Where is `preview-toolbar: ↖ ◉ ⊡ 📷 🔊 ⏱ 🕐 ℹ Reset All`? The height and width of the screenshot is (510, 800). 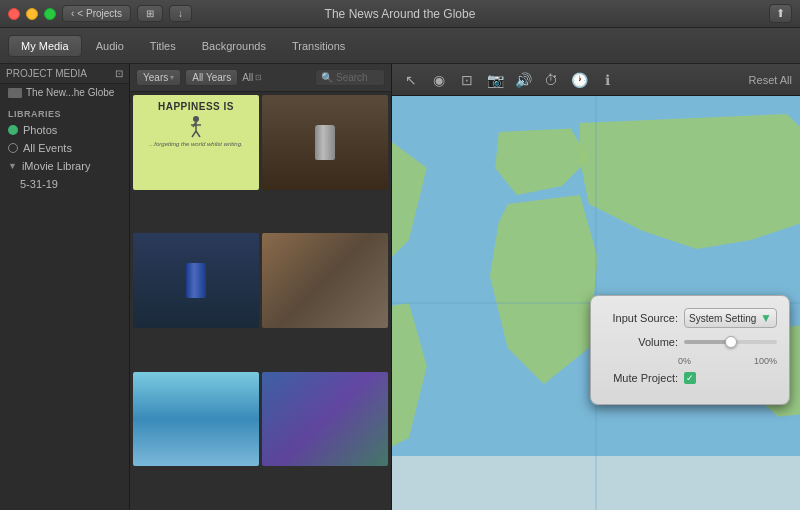
preview-toolbar: ↖ ◉ ⊡ 📷 🔊 ⏱ 🕐 ℹ Reset All is located at coordinates (596, 80).